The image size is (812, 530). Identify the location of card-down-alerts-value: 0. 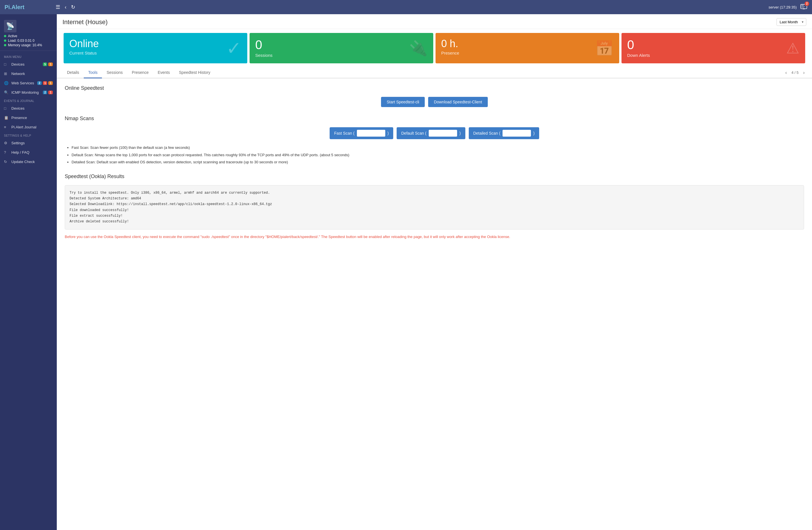
(713, 45).